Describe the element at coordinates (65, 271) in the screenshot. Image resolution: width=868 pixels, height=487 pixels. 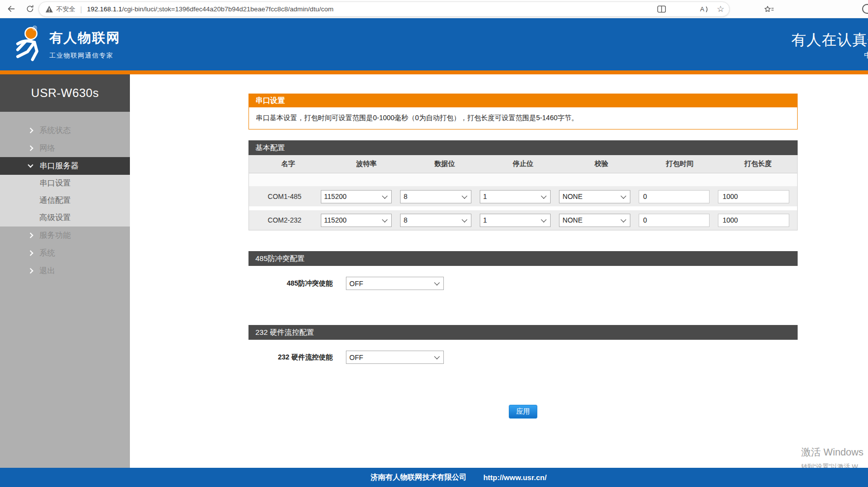
I see `sidebar: USR-W630s 系统状态 网络 串口服务器 串口设置 通信配置 高级设置 服` at that location.